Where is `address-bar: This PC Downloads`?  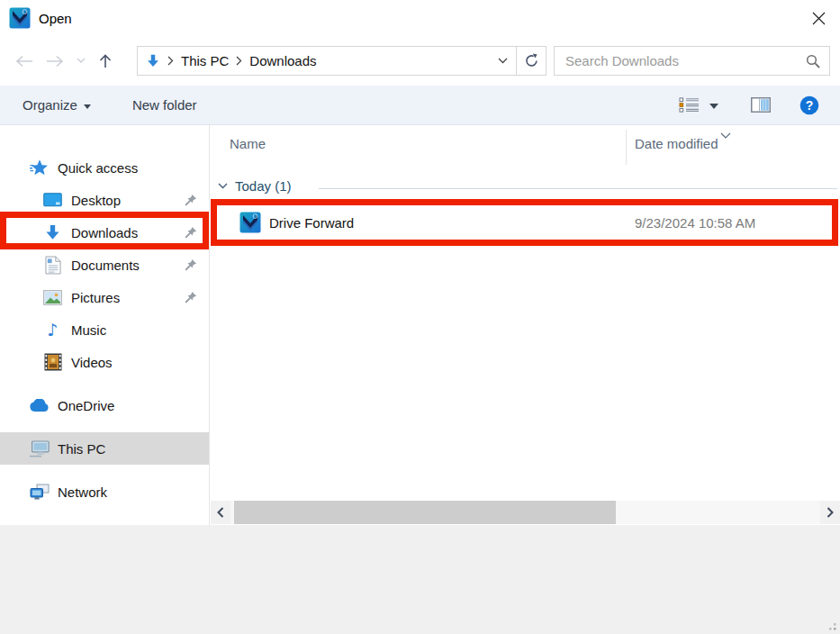
address-bar: This PC Downloads is located at coordinates (327, 61).